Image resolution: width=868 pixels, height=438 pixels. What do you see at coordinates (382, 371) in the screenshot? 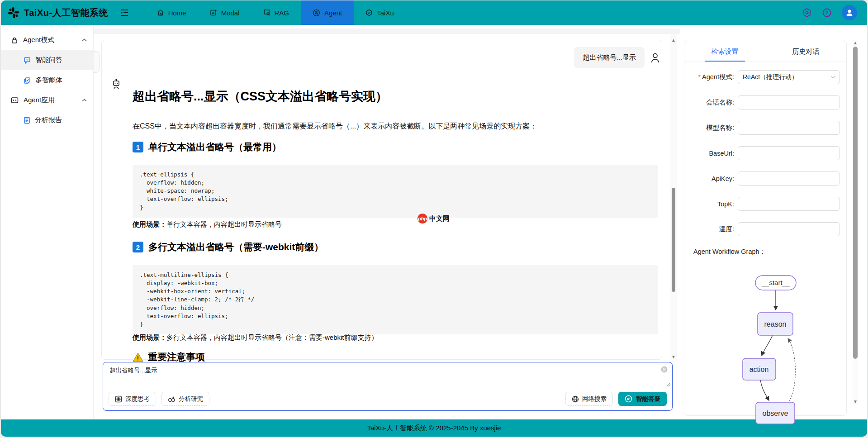
I see `composer-input: 超出省略号...显示` at bounding box center [382, 371].